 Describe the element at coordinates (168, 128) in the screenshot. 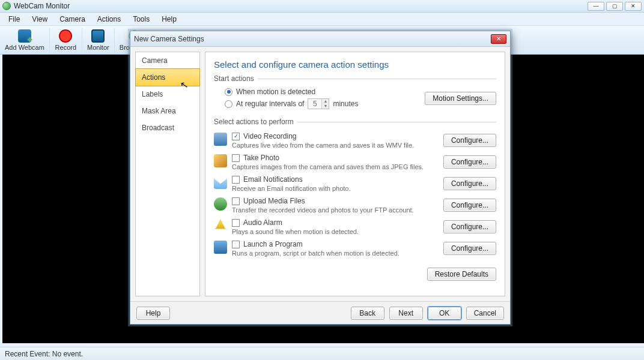

I see `nav-broadcast: Broadcast` at that location.